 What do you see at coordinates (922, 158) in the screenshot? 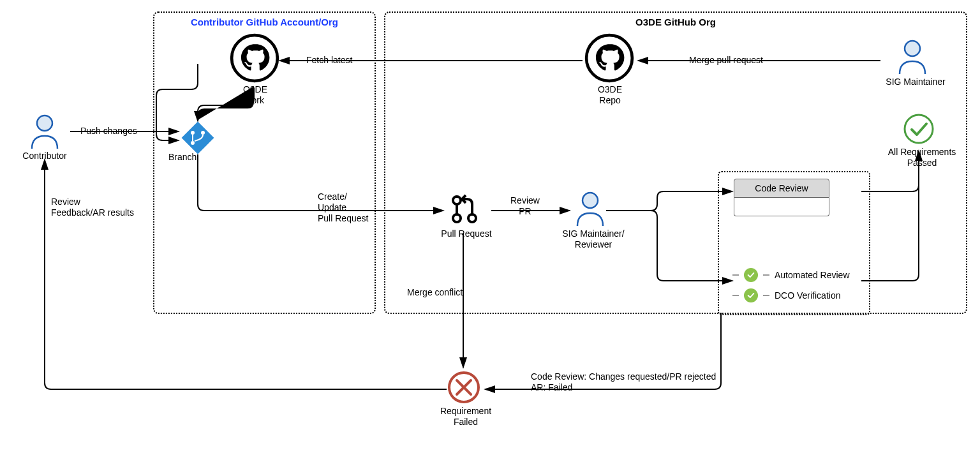
I see `all-passed-label: All Requirements Passed` at bounding box center [922, 158].